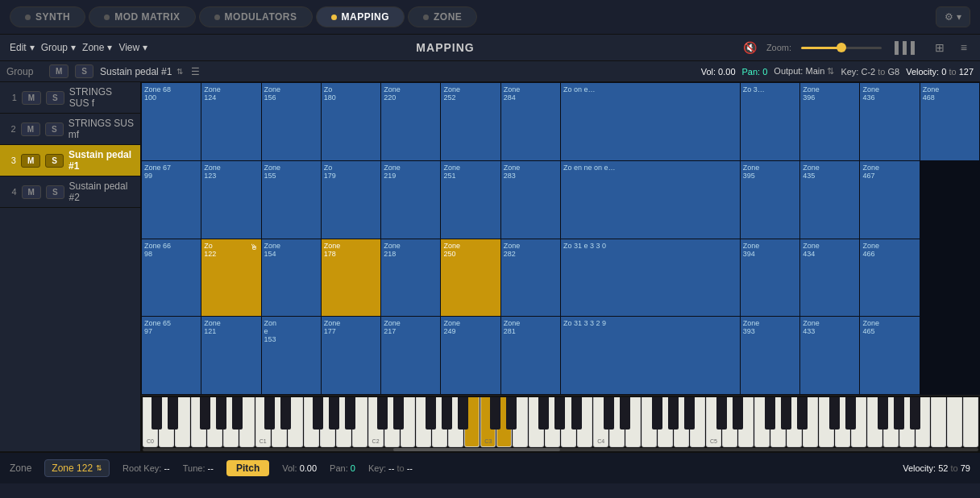  I want to click on tab-modulators: MODULATORS, so click(256, 17).